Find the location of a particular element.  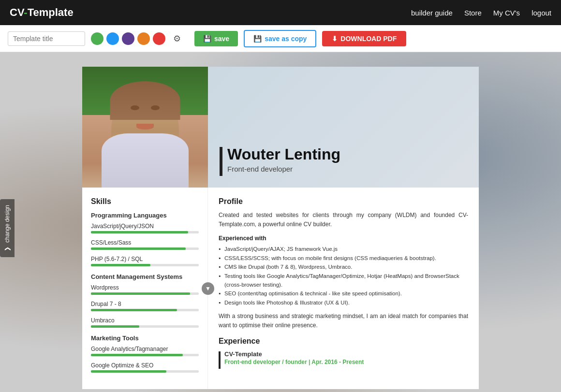

save-copy-label: save as copy is located at coordinates (285, 39).